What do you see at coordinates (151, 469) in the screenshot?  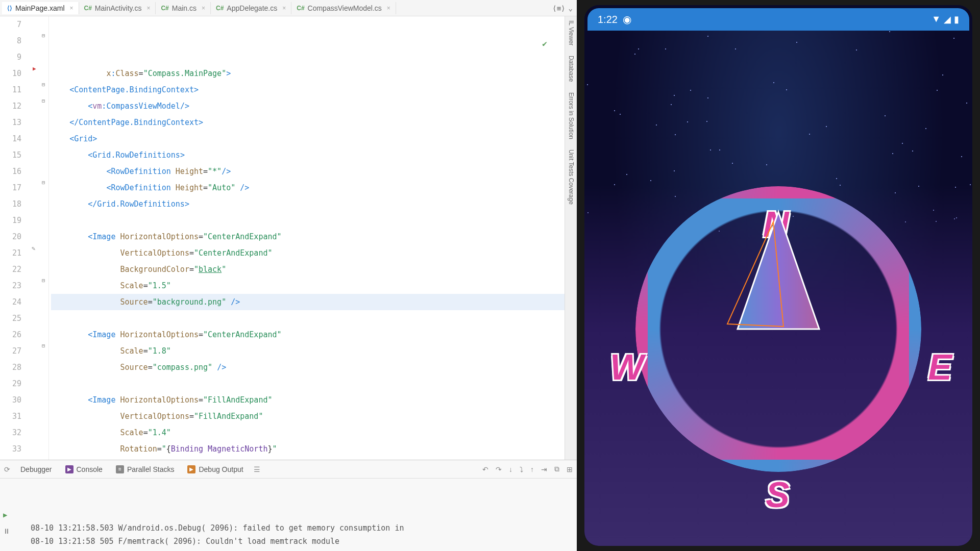 I see `tab-parallel-label: Parallel Stacks` at bounding box center [151, 469].